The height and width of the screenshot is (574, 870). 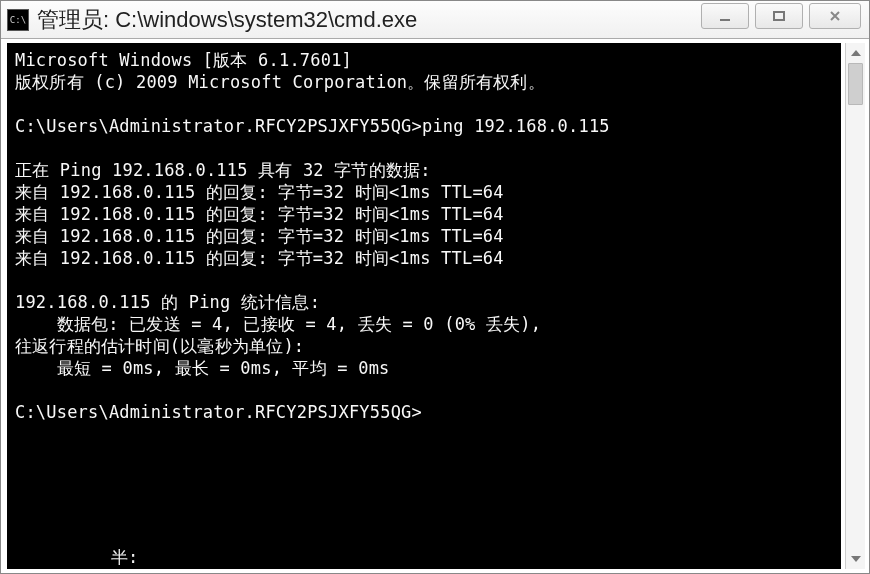 What do you see at coordinates (779, 16) in the screenshot?
I see `maximize-button` at bounding box center [779, 16].